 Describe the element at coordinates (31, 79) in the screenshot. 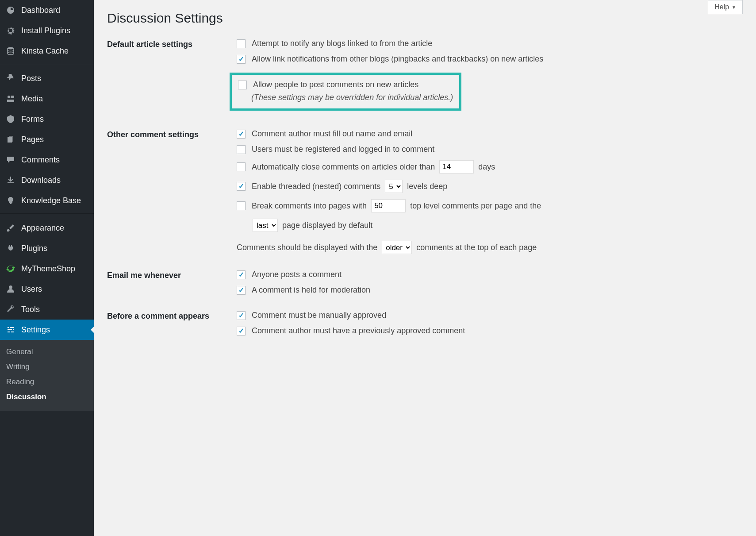

I see `sidebar-item-label: Posts` at that location.